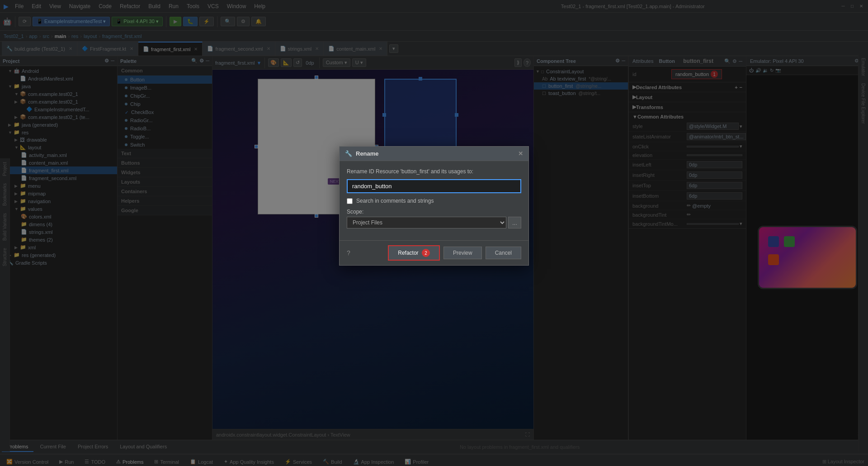 This screenshot has width=868, height=466. What do you see at coordinates (434, 252) in the screenshot?
I see `rename-dialog-footer: ? Refactor 2 Preview Cancel` at bounding box center [434, 252].